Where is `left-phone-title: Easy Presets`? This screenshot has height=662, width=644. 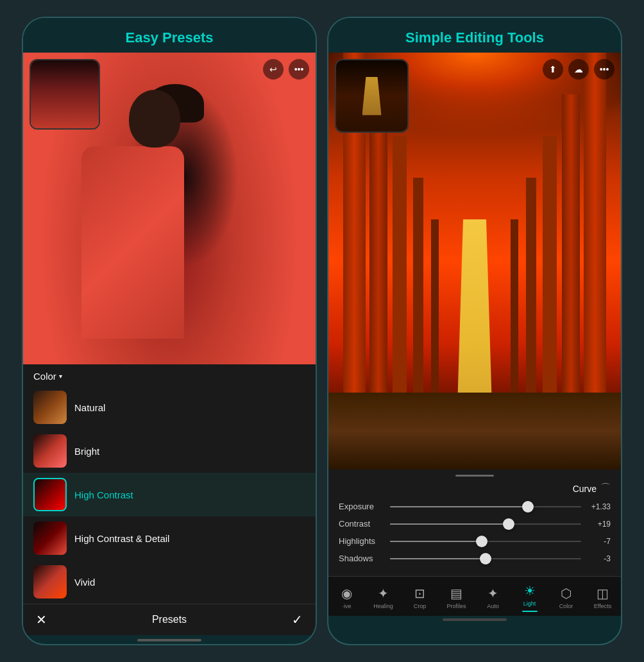
left-phone-title: Easy Presets is located at coordinates (169, 35).